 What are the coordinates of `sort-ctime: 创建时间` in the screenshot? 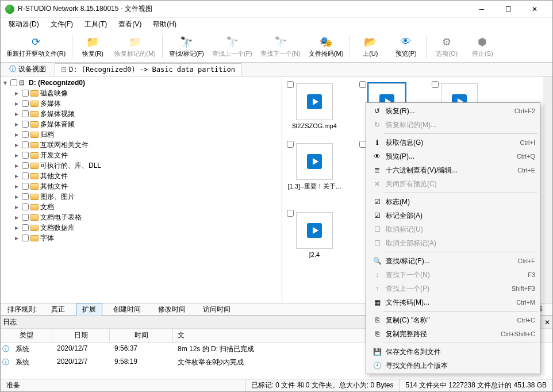 It's located at (127, 309).